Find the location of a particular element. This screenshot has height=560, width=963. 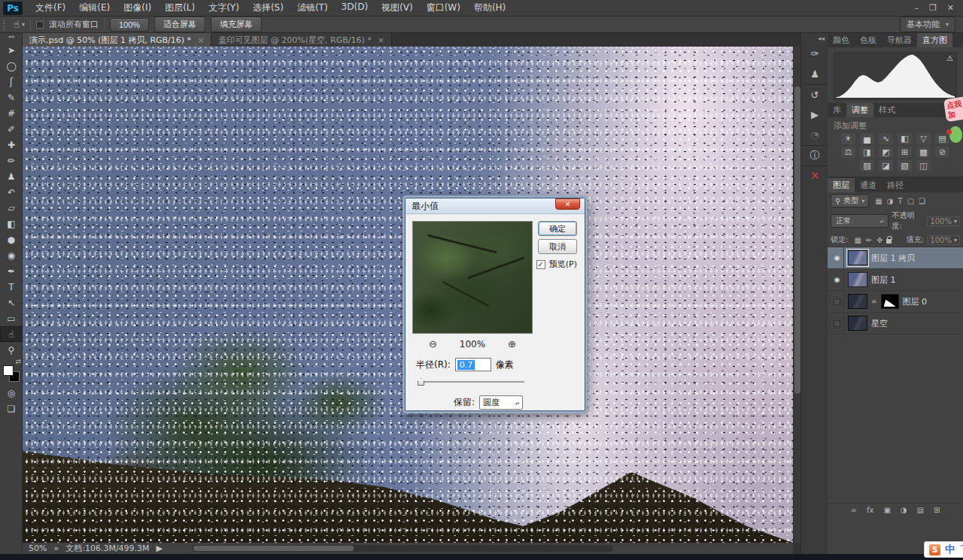

status-arrow-icon: ▶ is located at coordinates (159, 549).